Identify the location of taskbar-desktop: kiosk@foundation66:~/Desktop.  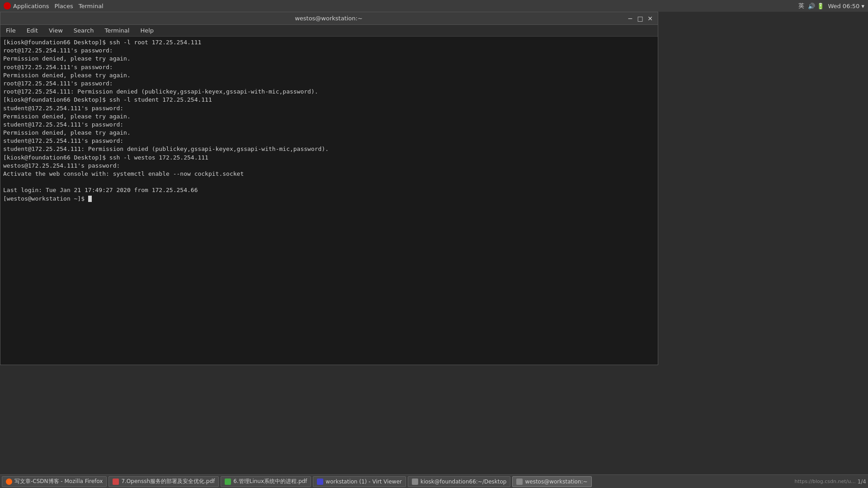
(459, 482).